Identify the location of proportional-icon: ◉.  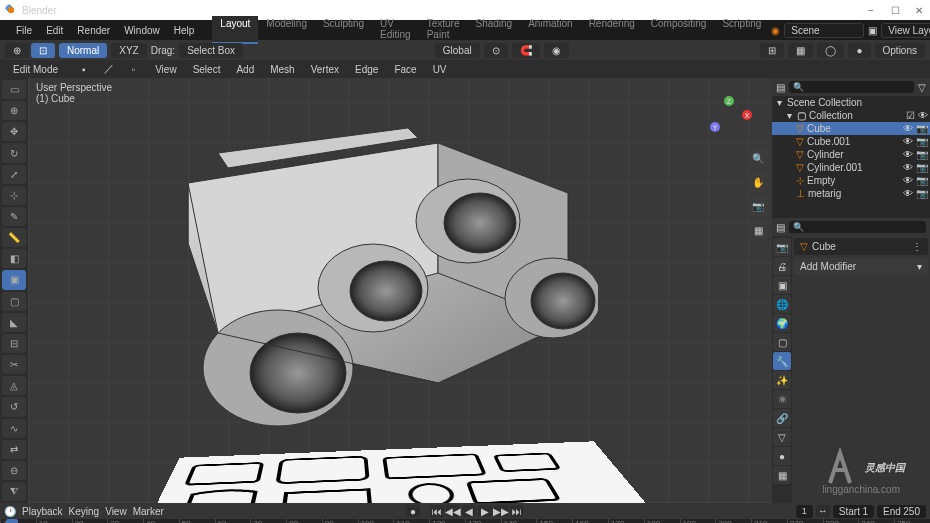
(556, 50).